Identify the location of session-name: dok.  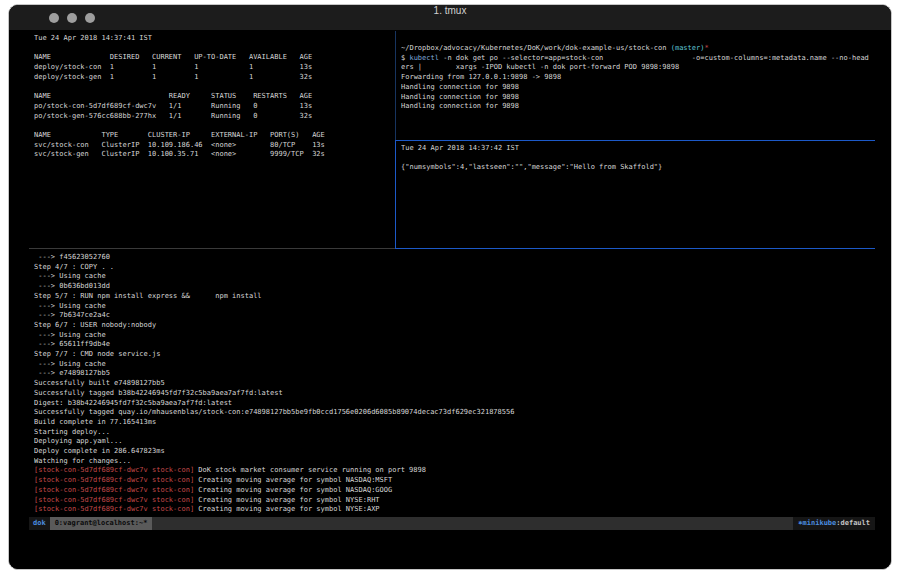
(40, 524).